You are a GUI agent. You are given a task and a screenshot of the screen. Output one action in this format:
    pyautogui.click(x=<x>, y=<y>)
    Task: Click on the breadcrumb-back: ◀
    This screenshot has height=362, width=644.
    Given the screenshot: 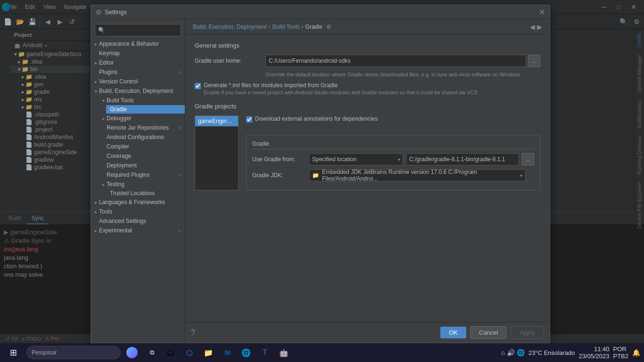 What is the action you would take?
    pyautogui.click(x=533, y=27)
    